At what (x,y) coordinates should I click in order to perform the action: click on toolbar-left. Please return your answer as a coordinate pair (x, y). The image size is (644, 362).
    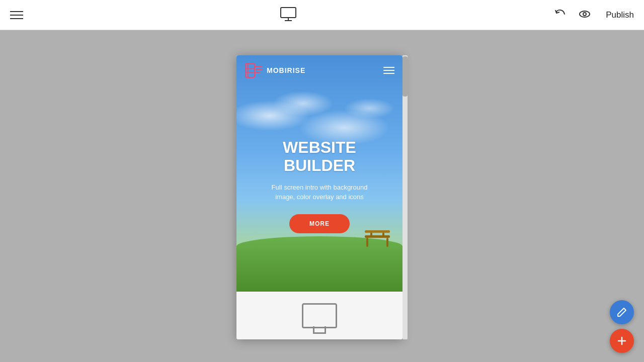
    Looking at the image, I should click on (17, 15).